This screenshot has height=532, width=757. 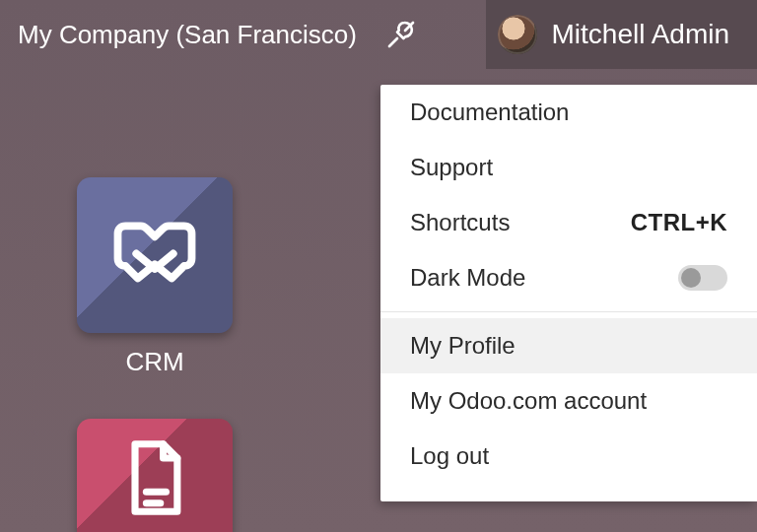 I want to click on menu-item-logout: Log out, so click(x=569, y=456).